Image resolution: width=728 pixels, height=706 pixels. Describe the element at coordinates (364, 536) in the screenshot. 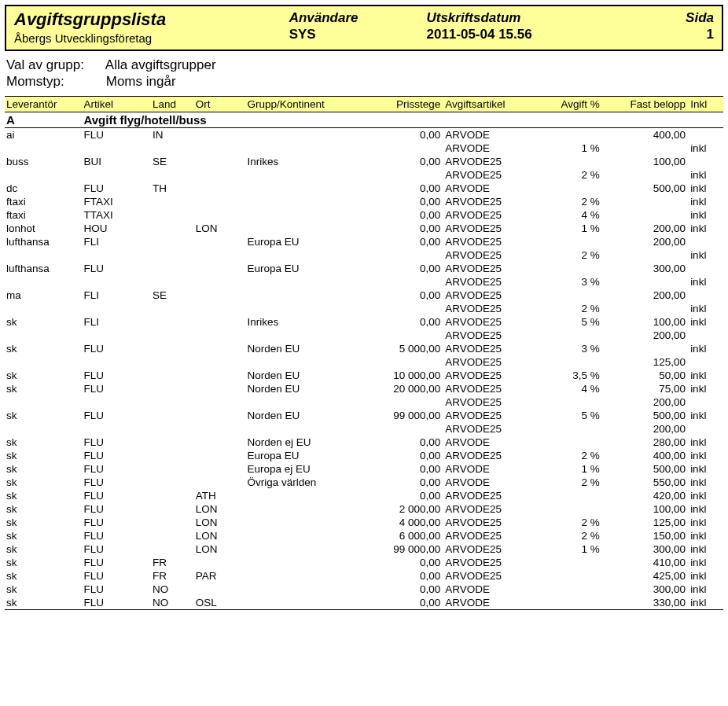

I see `table-row: skFLULON6 000,00ARVODE252 %150,00inkl` at that location.